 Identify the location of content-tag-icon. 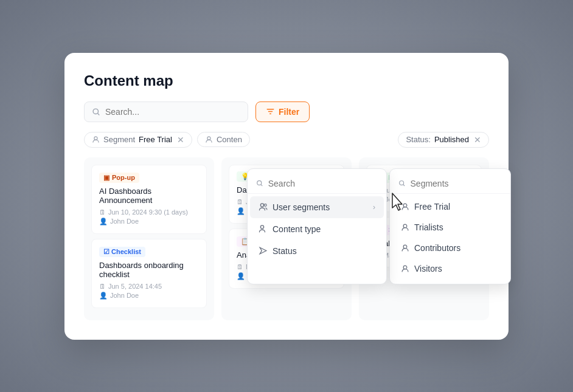
(209, 140).